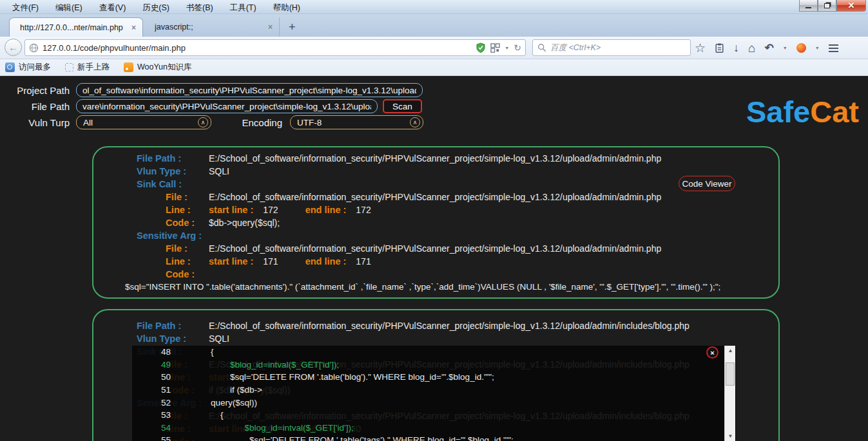 This screenshot has width=868, height=441. What do you see at coordinates (808, 6) in the screenshot?
I see `minimize-button` at bounding box center [808, 6].